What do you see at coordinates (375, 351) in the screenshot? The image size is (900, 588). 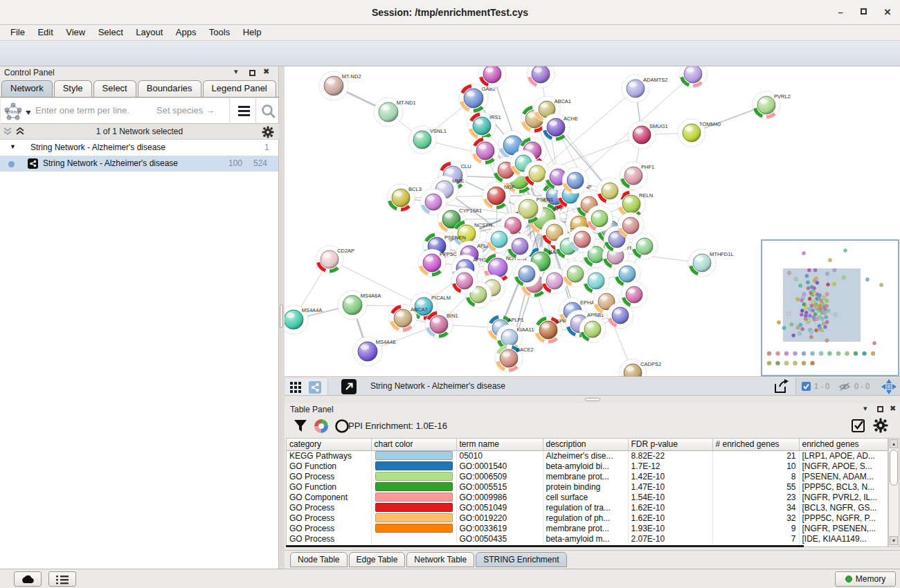 I see `network-node: MS4A4E` at bounding box center [375, 351].